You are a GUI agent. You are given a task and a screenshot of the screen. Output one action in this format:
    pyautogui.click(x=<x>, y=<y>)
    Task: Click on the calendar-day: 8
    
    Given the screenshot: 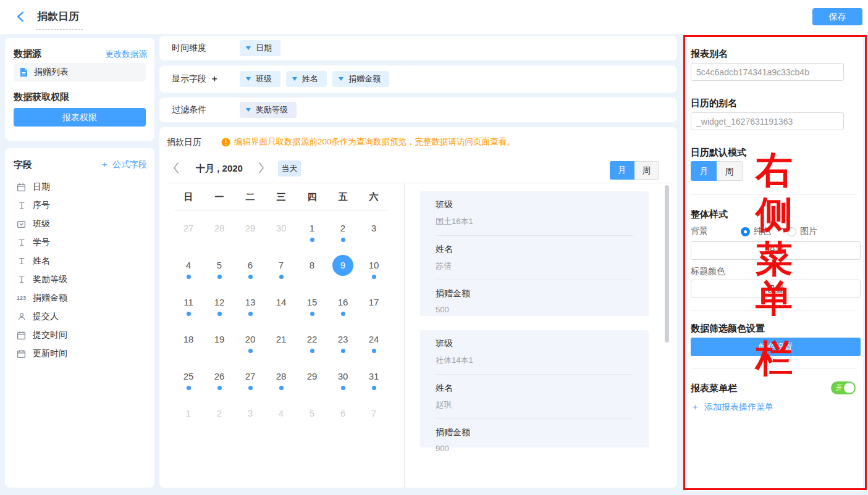 What is the action you would take?
    pyautogui.click(x=312, y=277)
    